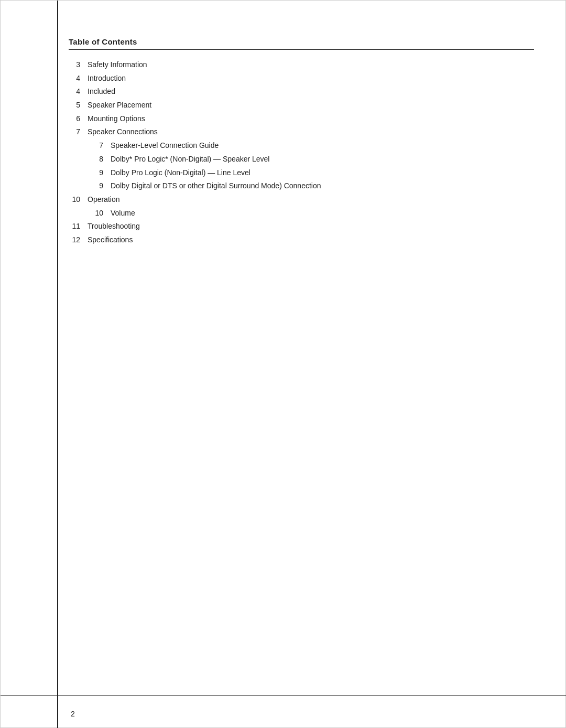  What do you see at coordinates (311, 240) in the screenshot?
I see `toc-label: Specifications` at bounding box center [311, 240].